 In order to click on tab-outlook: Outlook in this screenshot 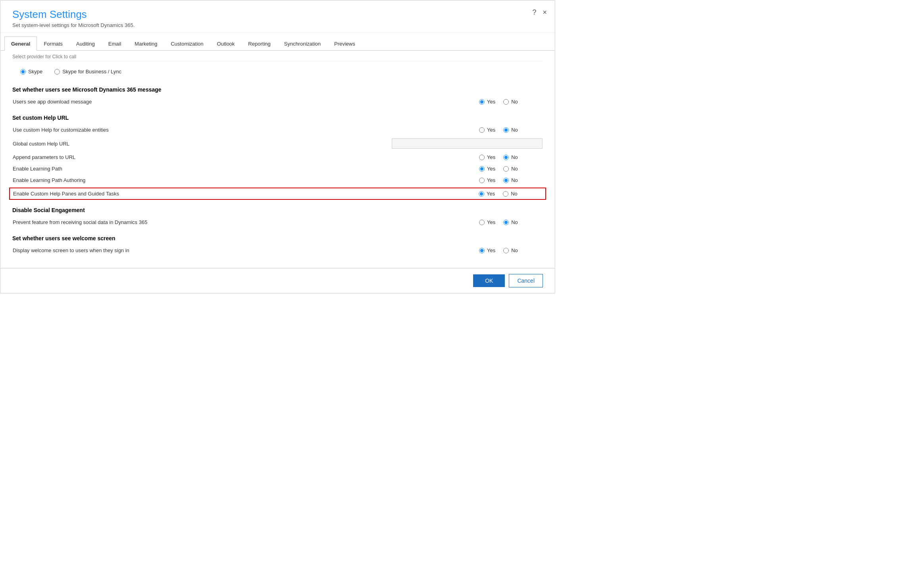, I will do `click(226, 44)`.